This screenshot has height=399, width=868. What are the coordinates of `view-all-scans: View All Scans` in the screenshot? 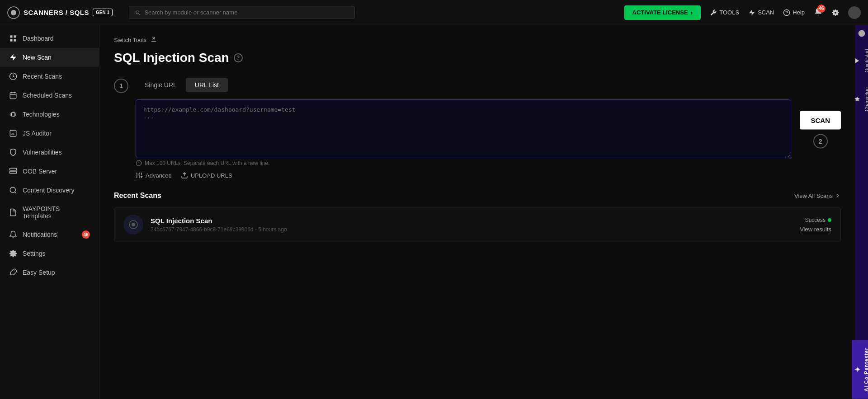 It's located at (817, 196).